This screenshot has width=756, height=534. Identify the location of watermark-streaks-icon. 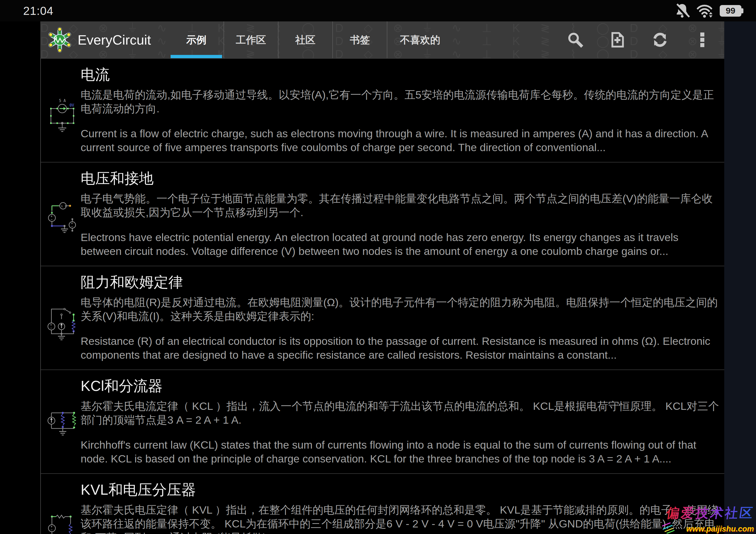
(671, 528).